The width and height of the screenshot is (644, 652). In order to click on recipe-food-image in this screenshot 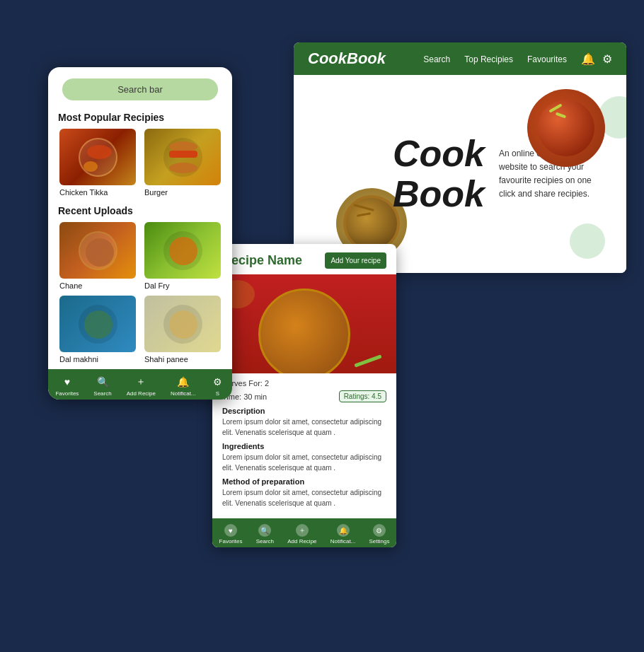, I will do `click(304, 324)`.